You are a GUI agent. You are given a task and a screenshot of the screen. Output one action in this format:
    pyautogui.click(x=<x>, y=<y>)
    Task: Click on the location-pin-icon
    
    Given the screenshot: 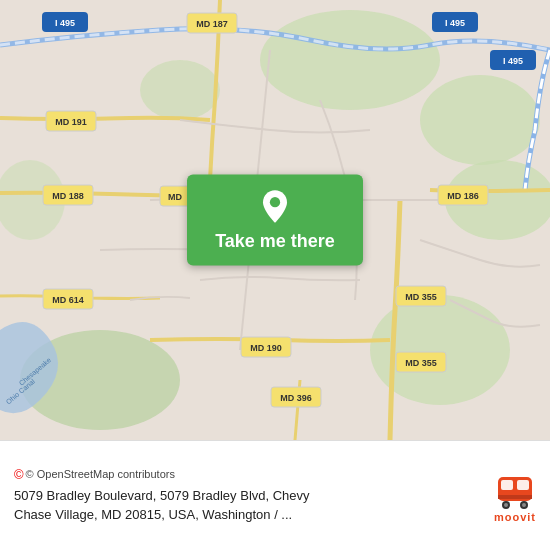 What is the action you would take?
    pyautogui.click(x=275, y=207)
    